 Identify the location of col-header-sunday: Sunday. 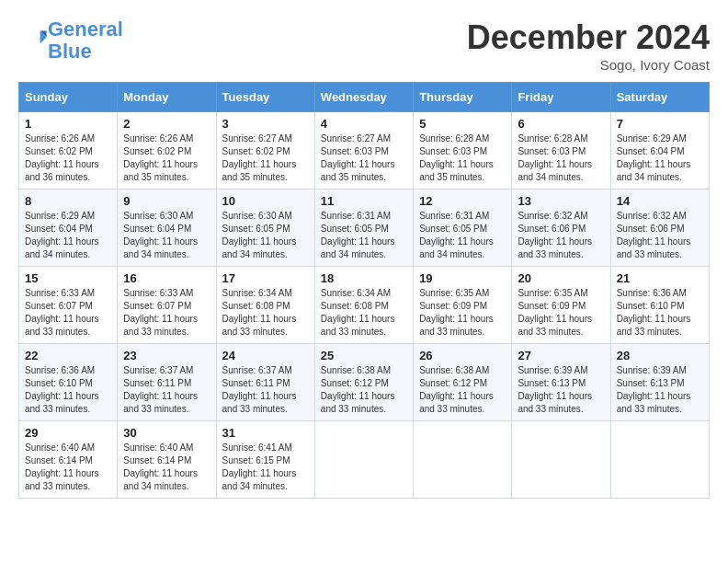
(68, 98).